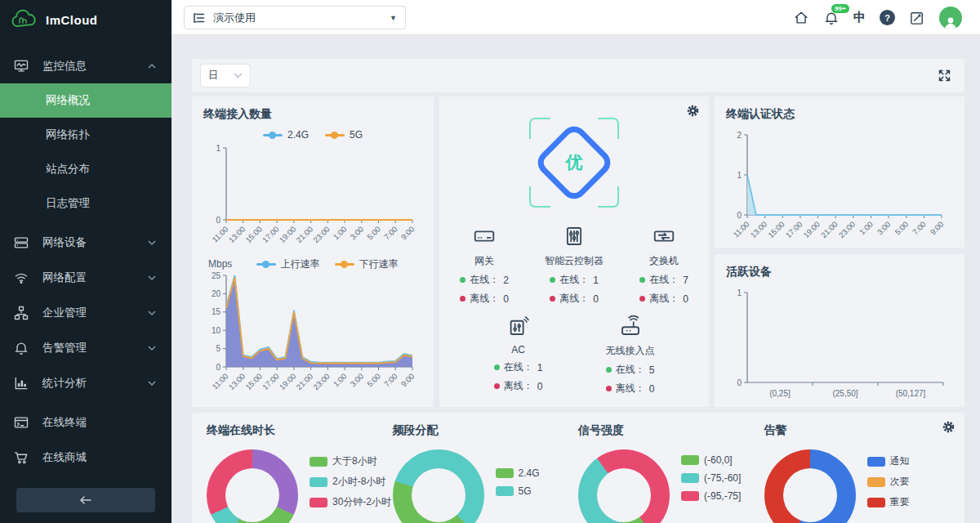  I want to click on svg-text: 0, so click(218, 221).